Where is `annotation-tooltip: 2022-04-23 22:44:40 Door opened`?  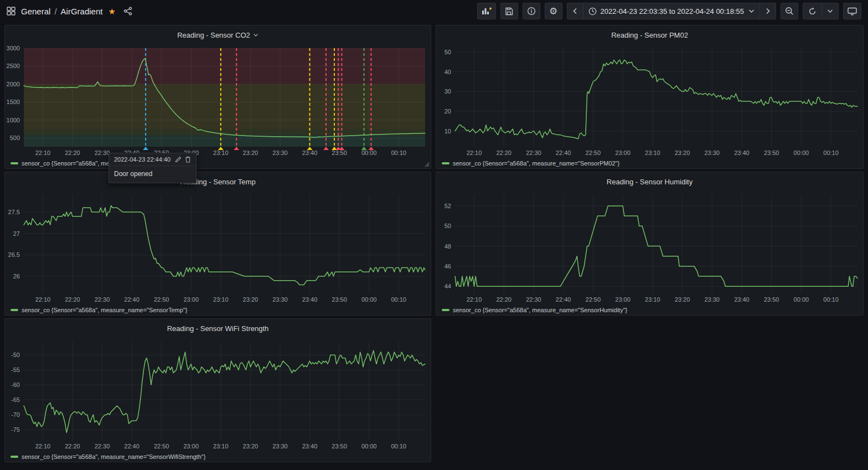
annotation-tooltip: 2022-04-23 22:44:40 Door opened is located at coordinates (153, 168).